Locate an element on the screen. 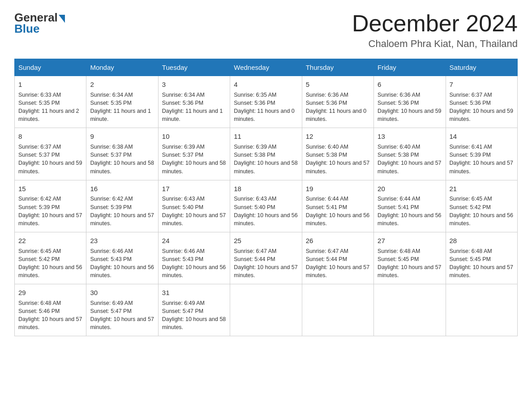 This screenshot has width=532, height=411. page-header: General Blue December 2024 Chaloem Phra … is located at coordinates (266, 30).